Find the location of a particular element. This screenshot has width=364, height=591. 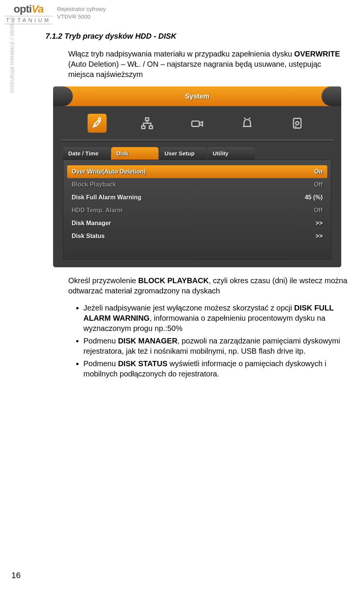

row-disk-status: Disk Status >> is located at coordinates (197, 236).